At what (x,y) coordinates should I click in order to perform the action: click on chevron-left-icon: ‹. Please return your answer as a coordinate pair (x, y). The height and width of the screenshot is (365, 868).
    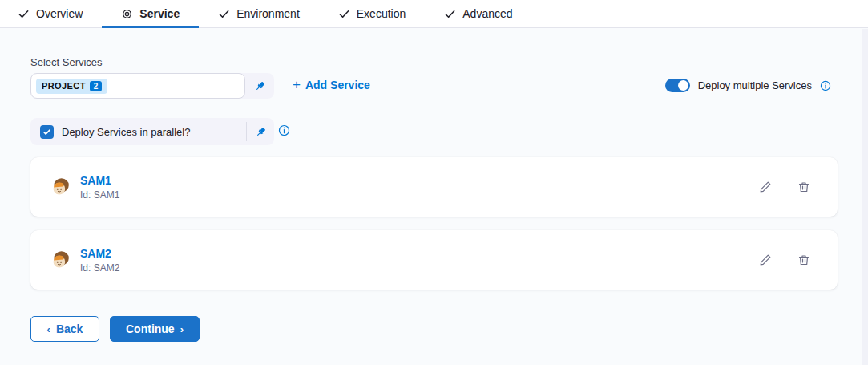
    Looking at the image, I should click on (49, 329).